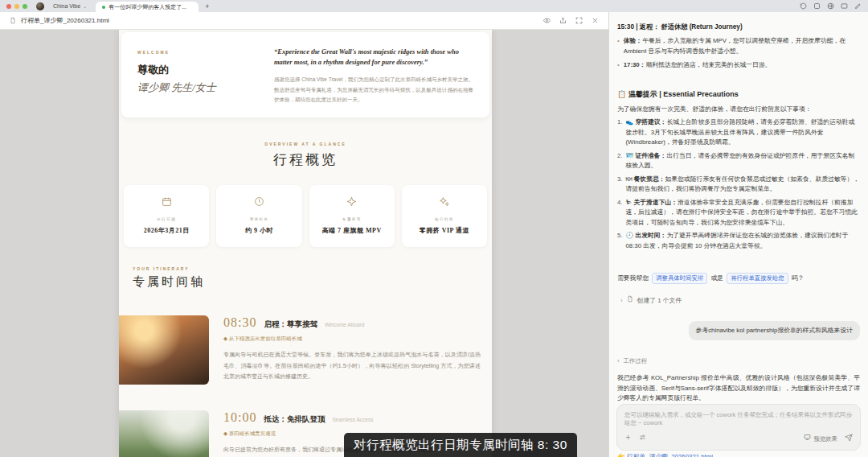 The height and width of the screenshot is (457, 868). Describe the element at coordinates (628, 439) in the screenshot. I see `add-icon` at that location.